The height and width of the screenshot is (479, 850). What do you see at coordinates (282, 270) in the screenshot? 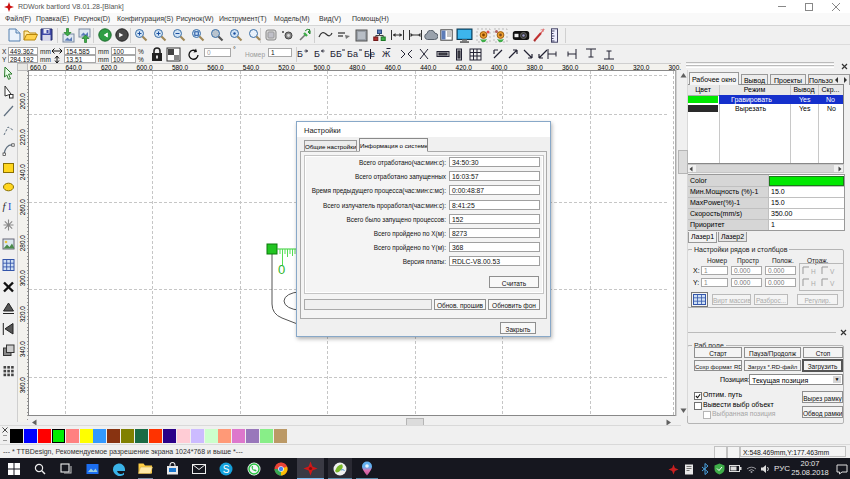
I see `svg-text: 0` at bounding box center [282, 270].